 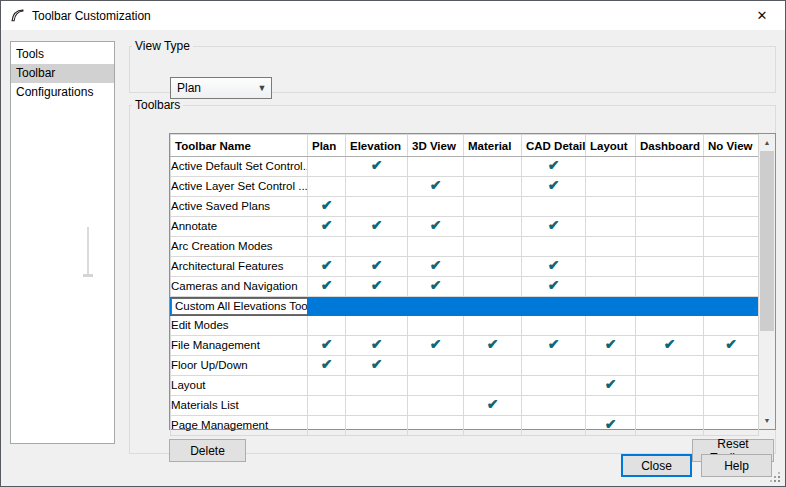 What do you see at coordinates (762, 16) in the screenshot?
I see `titlebar-close-button: ✕` at bounding box center [762, 16].